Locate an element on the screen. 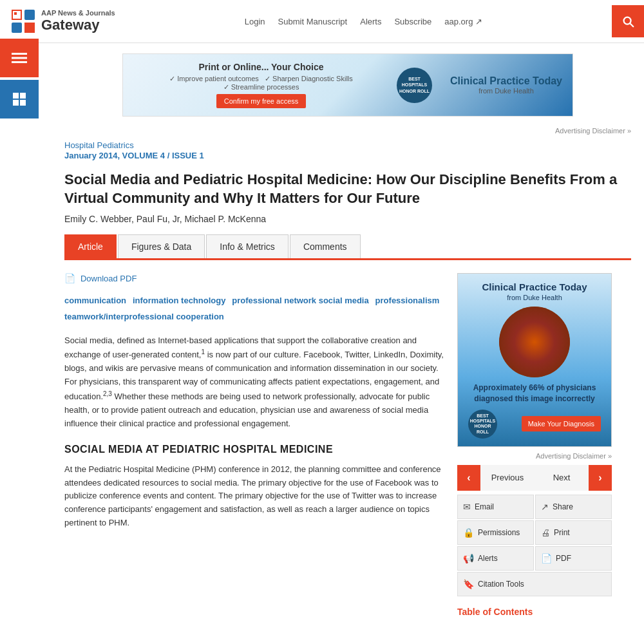 This screenshot has height=644, width=644. keyword-professional-network: professional network social media is located at coordinates (300, 300).